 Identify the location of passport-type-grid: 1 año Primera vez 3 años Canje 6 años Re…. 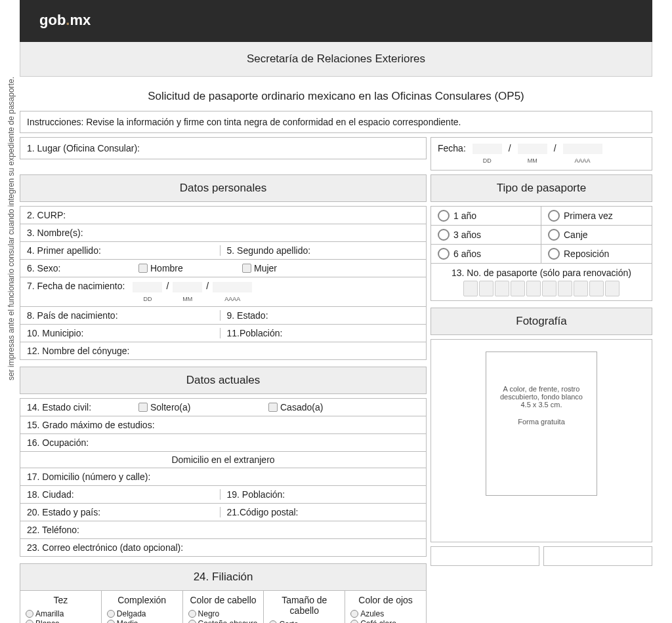
(541, 235).